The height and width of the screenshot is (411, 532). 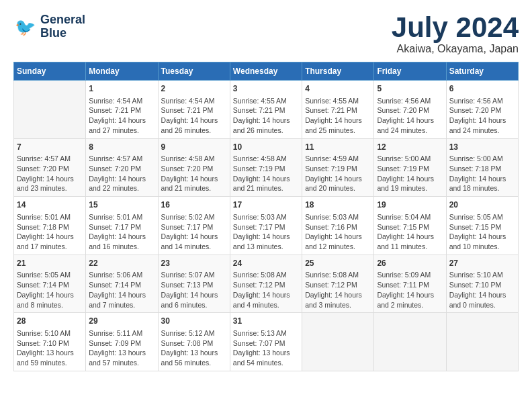 What do you see at coordinates (482, 71) in the screenshot?
I see `weekday-header-saturday: Saturday` at bounding box center [482, 71].